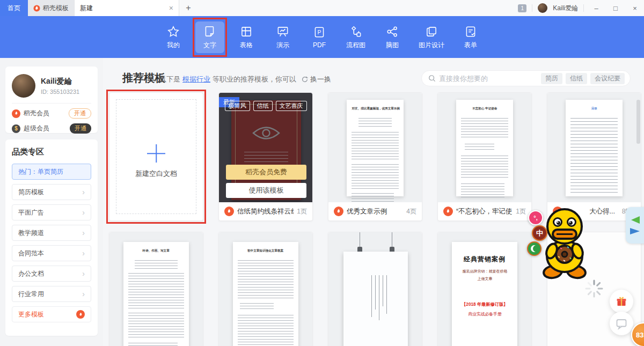 The height and width of the screenshot is (346, 644). Describe the element at coordinates (608, 78) in the screenshot. I see `search-tag-minutes: 会议纪要` at that location.